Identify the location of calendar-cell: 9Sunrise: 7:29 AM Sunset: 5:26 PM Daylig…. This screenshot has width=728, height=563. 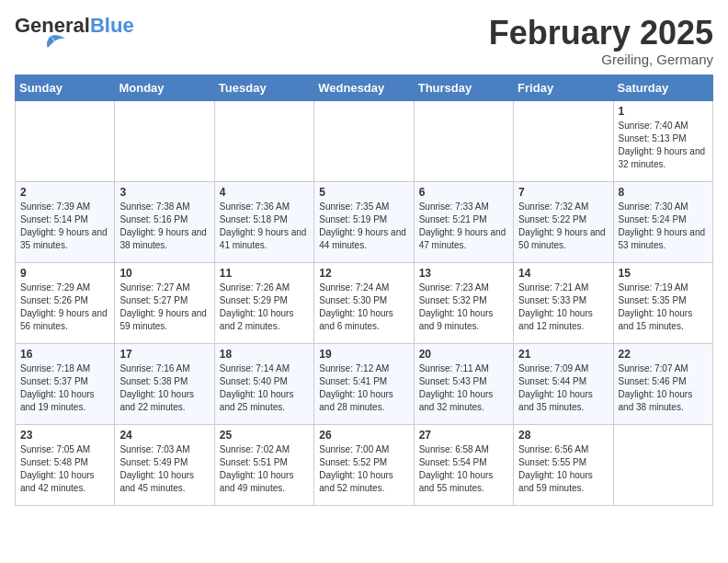
(65, 303).